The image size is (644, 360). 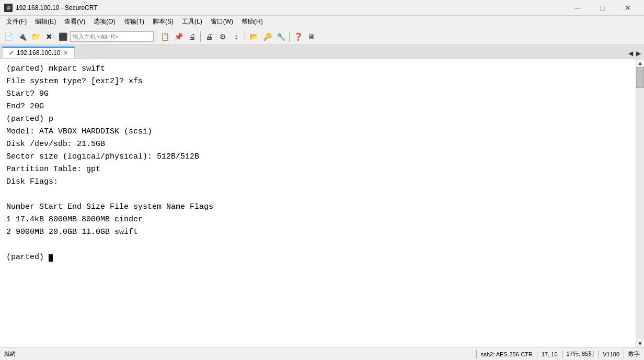 What do you see at coordinates (318, 82) in the screenshot?
I see `terminal-line-2: File system type? [ext2]? xfs` at bounding box center [318, 82].